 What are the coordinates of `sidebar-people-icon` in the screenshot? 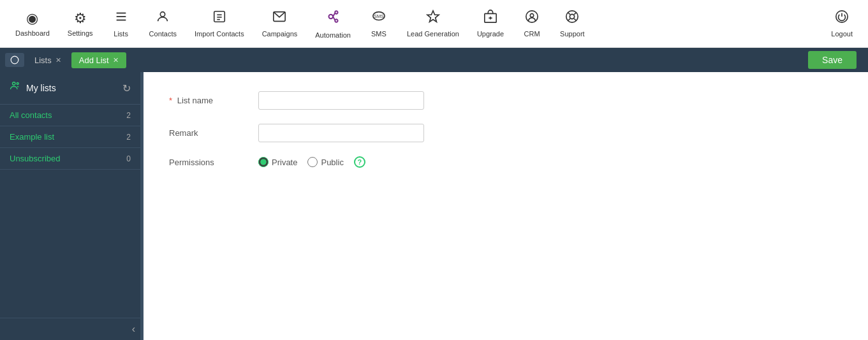 It's located at (15, 87).